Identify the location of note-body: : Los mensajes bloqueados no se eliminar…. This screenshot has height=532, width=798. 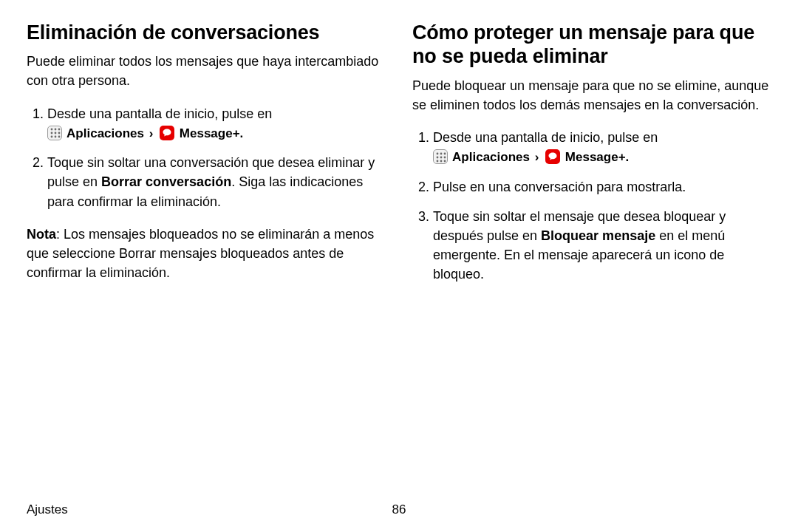
(200, 253).